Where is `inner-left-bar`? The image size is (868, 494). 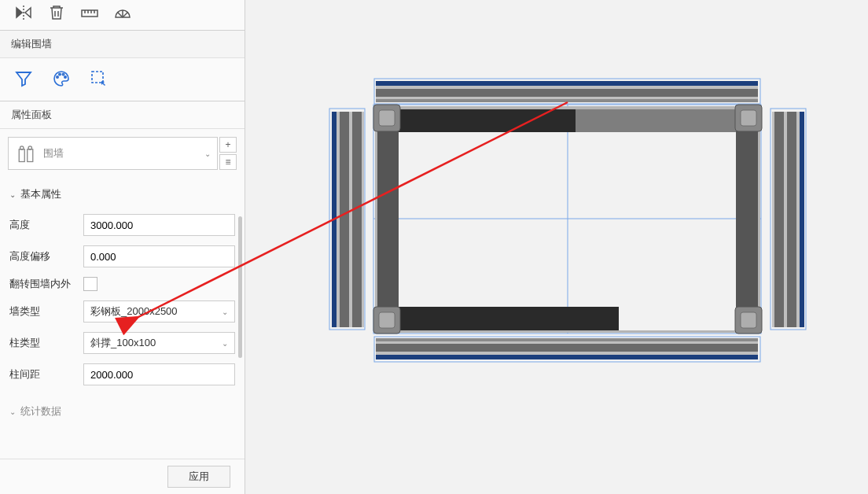 inner-left-bar is located at coordinates (387, 219).